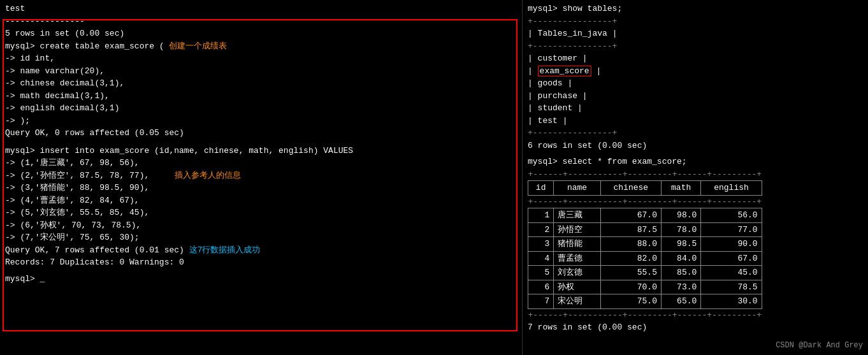  Describe the element at coordinates (732, 245) in the screenshot. I see `table-cell: 90.0` at that location.